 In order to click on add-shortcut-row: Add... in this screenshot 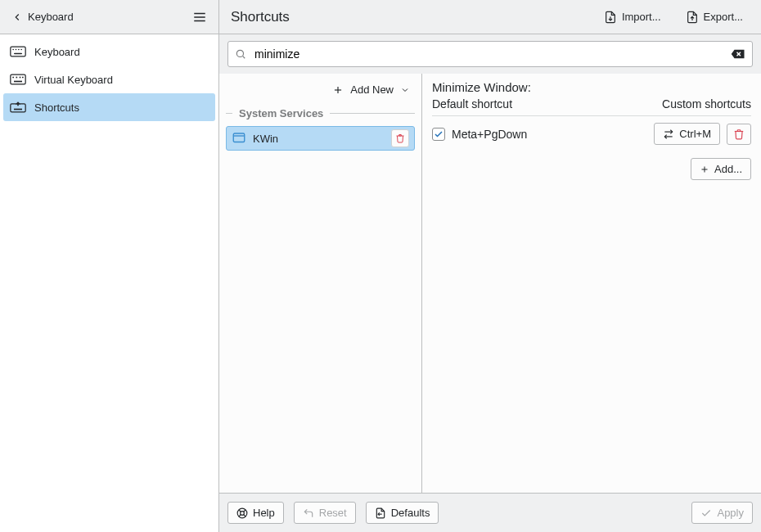, I will do `click(592, 169)`.